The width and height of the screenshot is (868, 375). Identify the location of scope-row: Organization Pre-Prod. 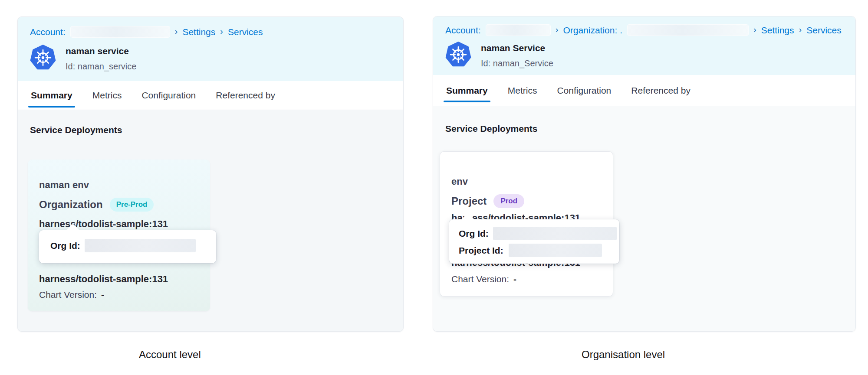
(119, 205).